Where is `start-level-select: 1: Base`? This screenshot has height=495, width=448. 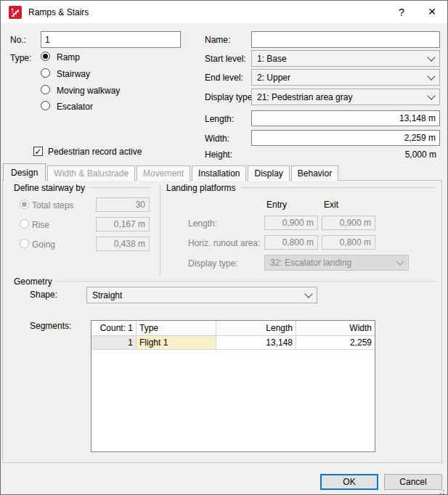
start-level-select: 1: Base is located at coordinates (346, 58).